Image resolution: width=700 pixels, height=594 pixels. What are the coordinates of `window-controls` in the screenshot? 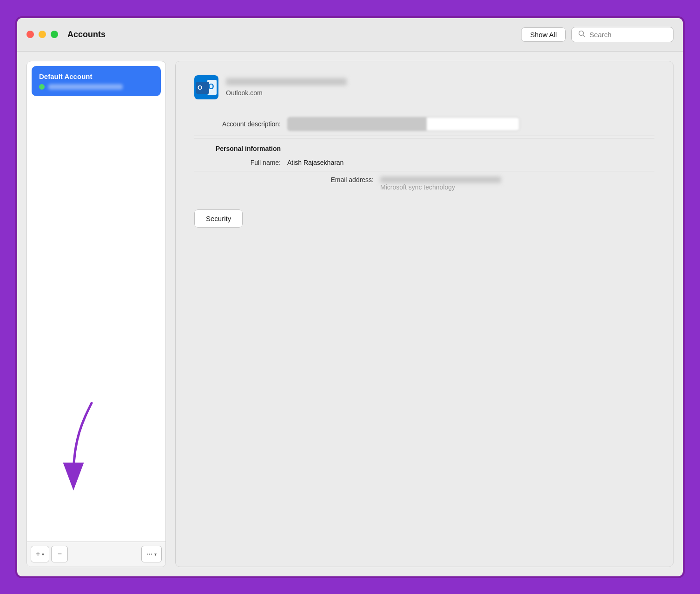 It's located at (42, 34).